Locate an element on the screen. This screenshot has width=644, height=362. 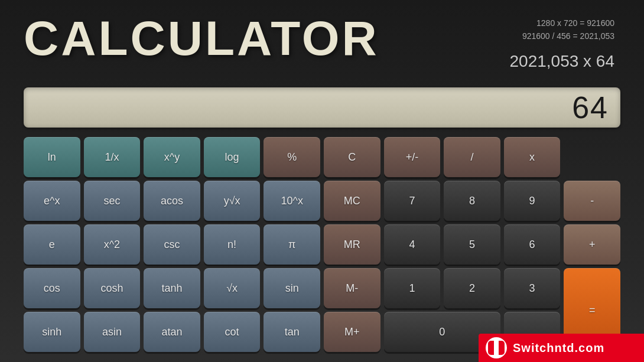
btn-xpowy: x^y is located at coordinates (172, 157).